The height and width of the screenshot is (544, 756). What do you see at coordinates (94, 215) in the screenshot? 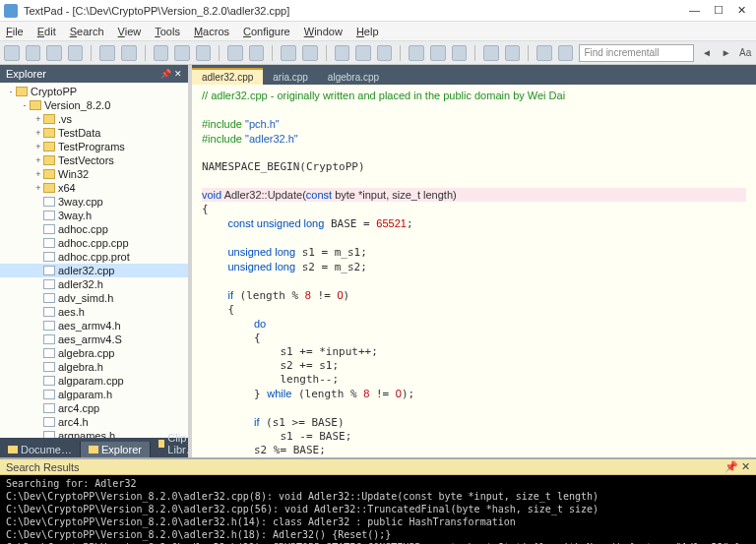
I see `file-3way.h: 3way.h` at bounding box center [94, 215].